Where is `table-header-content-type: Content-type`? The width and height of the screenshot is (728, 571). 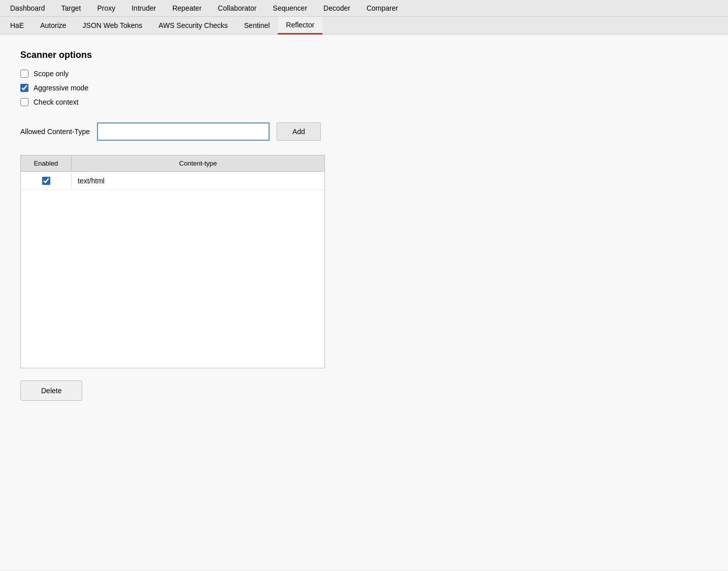 table-header-content-type: Content-type is located at coordinates (198, 164).